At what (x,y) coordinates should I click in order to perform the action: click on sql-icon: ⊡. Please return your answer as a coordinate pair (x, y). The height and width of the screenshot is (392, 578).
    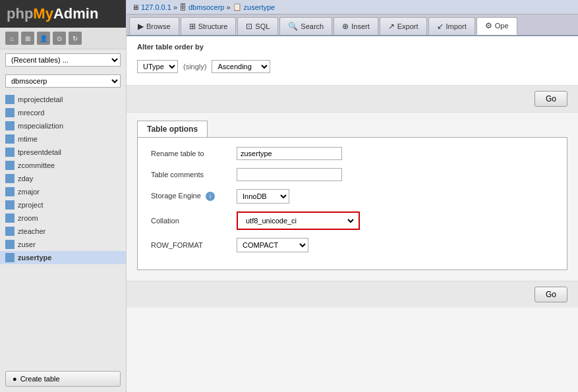
    Looking at the image, I should click on (249, 26).